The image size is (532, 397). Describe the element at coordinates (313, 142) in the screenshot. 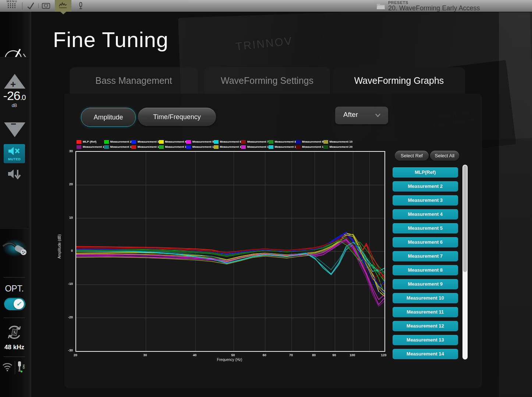

I see `legend-label: Measurement 9` at that location.